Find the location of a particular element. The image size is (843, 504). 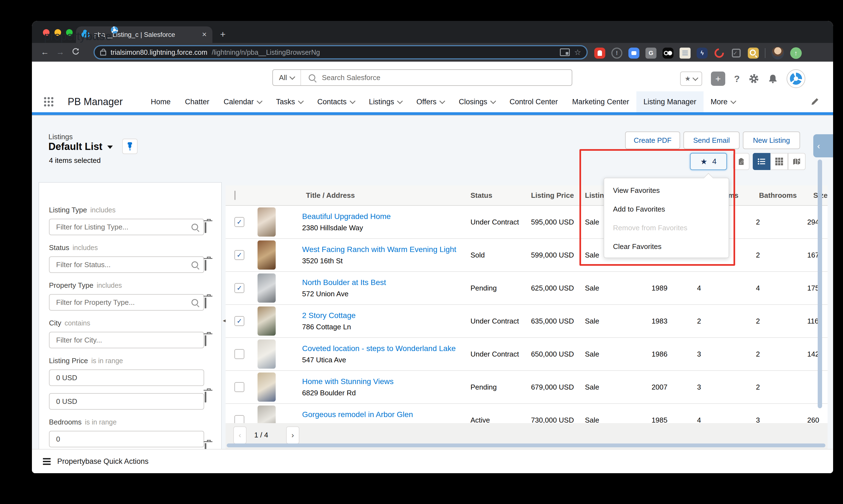

help-icon: ? is located at coordinates (737, 79).